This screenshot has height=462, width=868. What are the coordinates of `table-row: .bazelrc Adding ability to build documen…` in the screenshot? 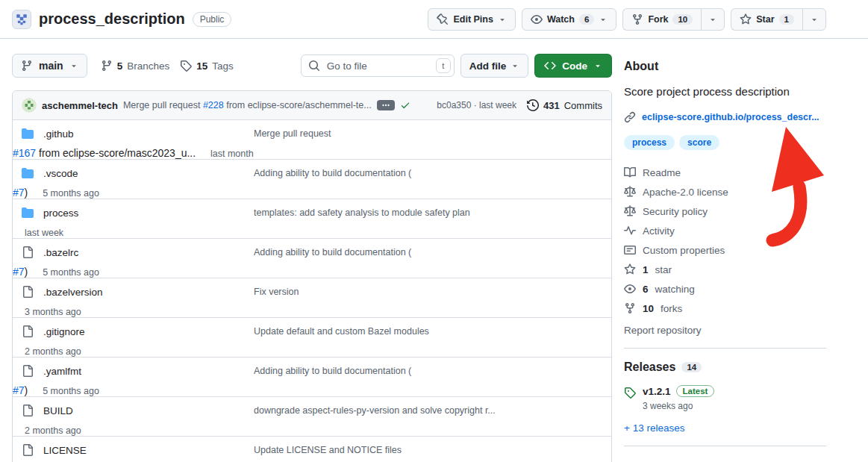 It's located at (312, 252).